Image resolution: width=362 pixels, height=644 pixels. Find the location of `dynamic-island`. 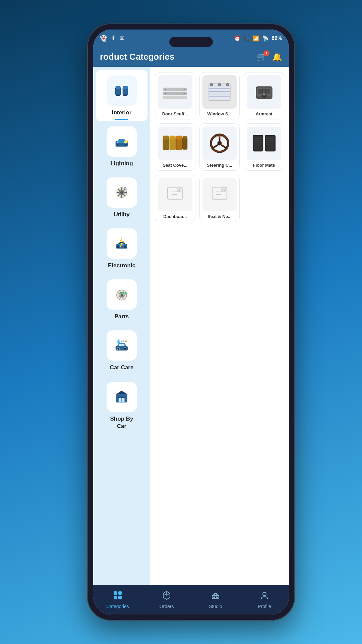

dynamic-island is located at coordinates (191, 42).